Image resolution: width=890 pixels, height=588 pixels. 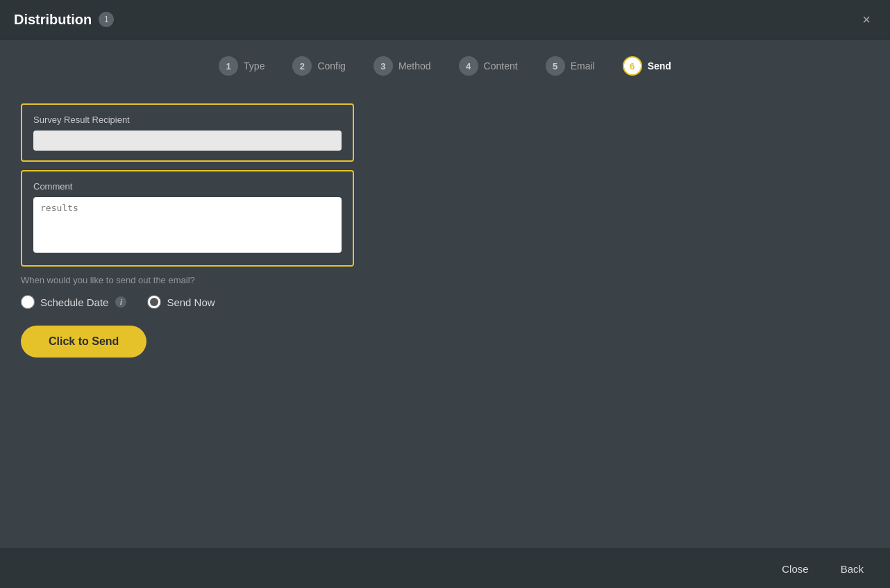 What do you see at coordinates (469, 66) in the screenshot?
I see `step-circle-4: 4` at bounding box center [469, 66].